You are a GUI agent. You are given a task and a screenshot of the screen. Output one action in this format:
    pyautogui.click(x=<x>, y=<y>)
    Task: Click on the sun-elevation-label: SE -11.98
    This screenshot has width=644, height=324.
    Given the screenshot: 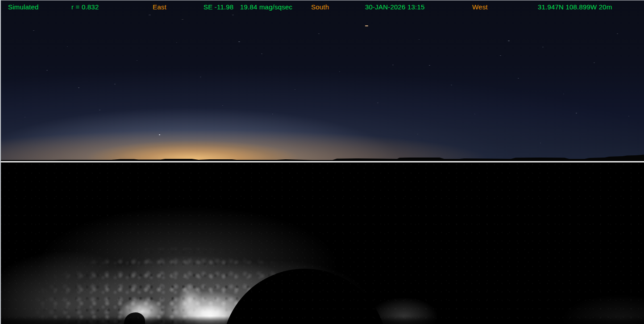 What is the action you would take?
    pyautogui.click(x=219, y=7)
    